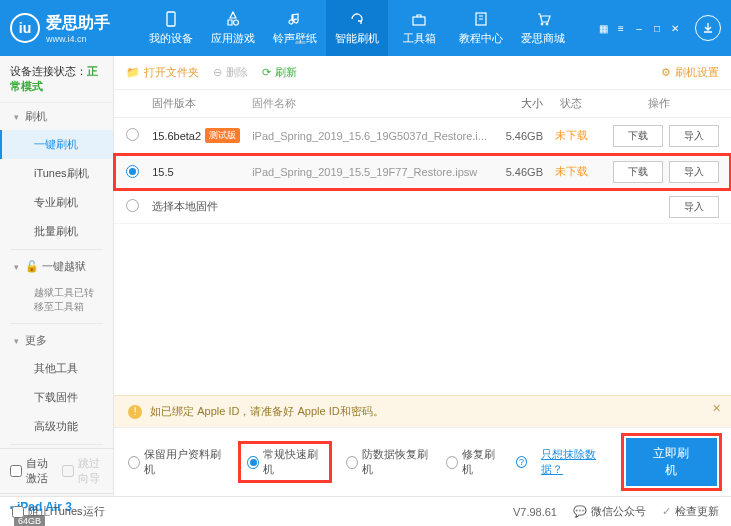  What do you see at coordinates (659, 104) in the screenshot?
I see `col-ops: 操作` at bounding box center [659, 104].